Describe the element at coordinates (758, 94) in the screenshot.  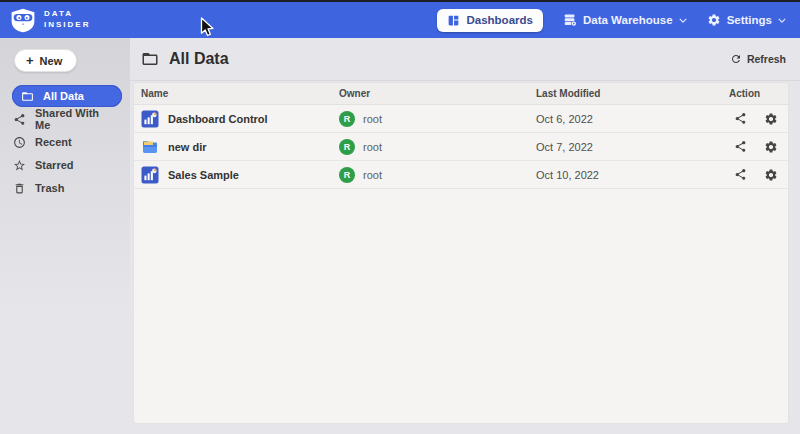
I see `column-header-action: Action` at that location.